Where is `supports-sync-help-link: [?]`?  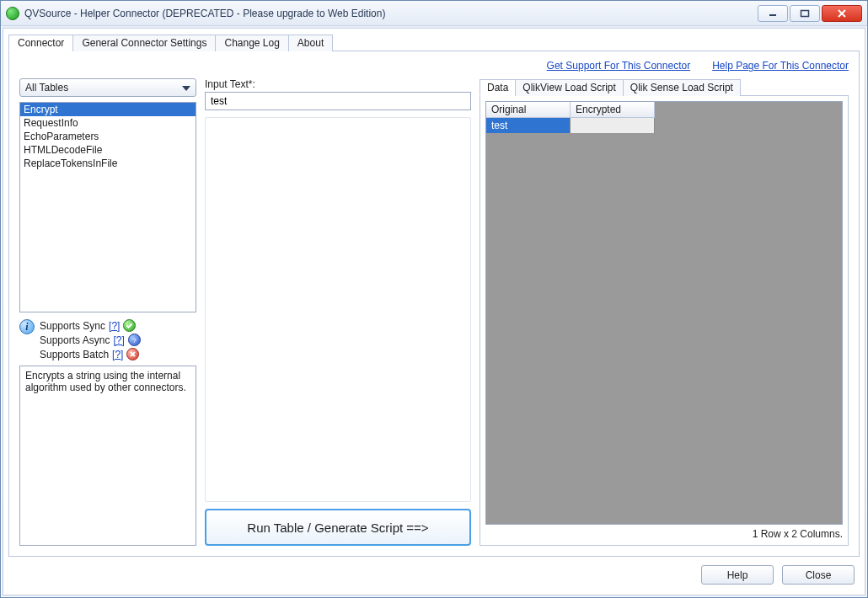 supports-sync-help-link: [?] is located at coordinates (115, 326).